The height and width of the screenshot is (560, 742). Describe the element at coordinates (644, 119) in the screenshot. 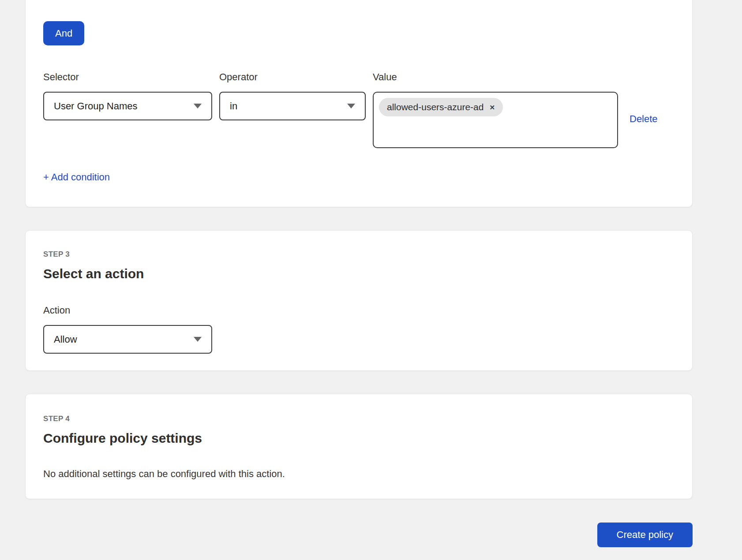

I see `delete-link-wrap: Delete` at that location.